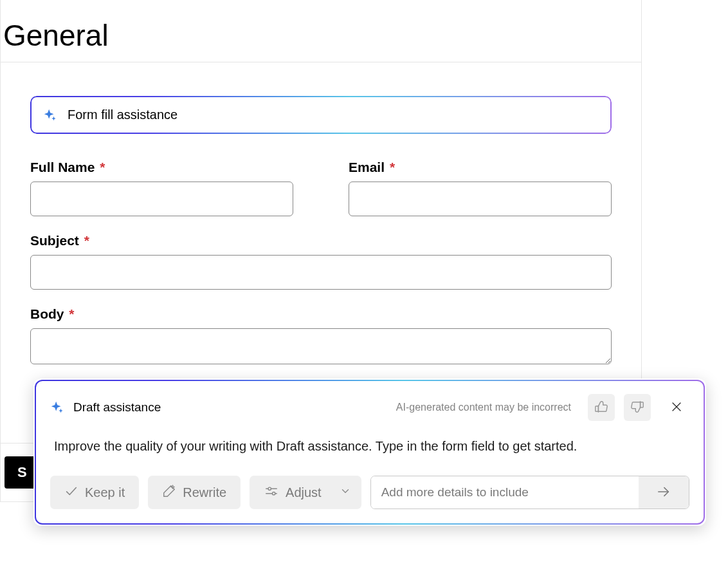 The width and height of the screenshot is (728, 569). I want to click on email-label: Email *, so click(480, 167).